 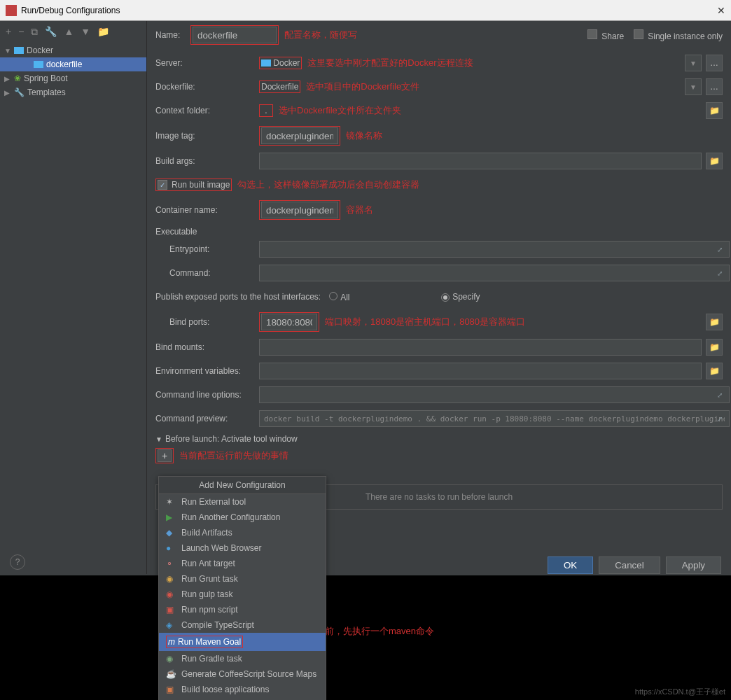 What do you see at coordinates (714, 63) in the screenshot?
I see `server-browse: …` at bounding box center [714, 63].